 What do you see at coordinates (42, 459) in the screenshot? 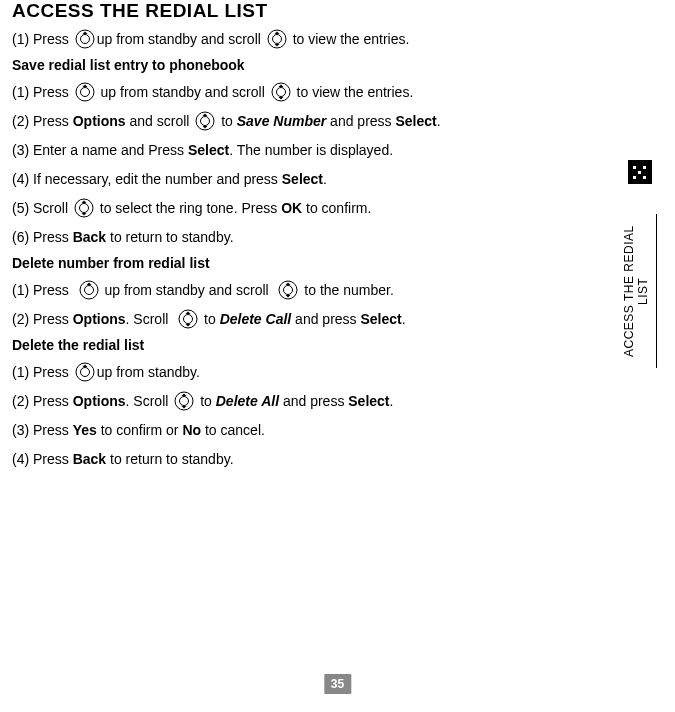
I see `text: (4) Press` at bounding box center [42, 459].